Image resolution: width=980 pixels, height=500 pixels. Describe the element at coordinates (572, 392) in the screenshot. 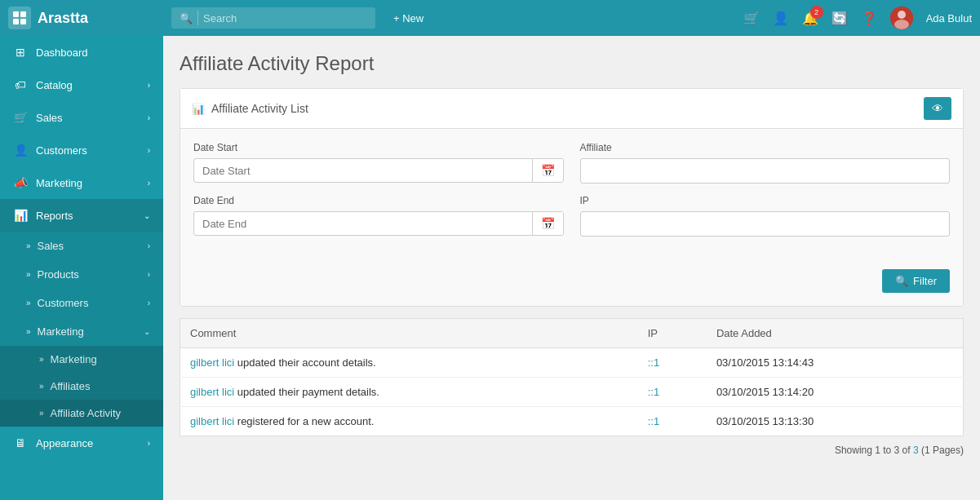

I see `table-row: gilbert lici updated their payment detai…` at that location.